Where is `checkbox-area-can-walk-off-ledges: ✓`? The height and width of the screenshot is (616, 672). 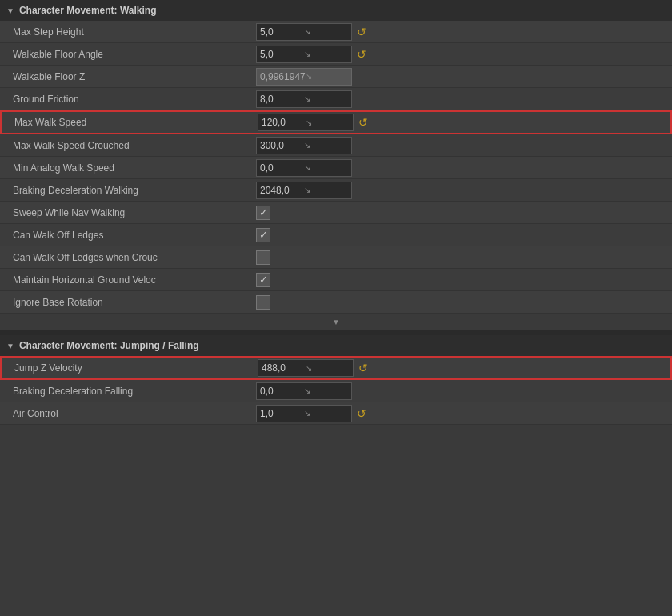 checkbox-area-can-walk-off-ledges: ✓ is located at coordinates (263, 235).